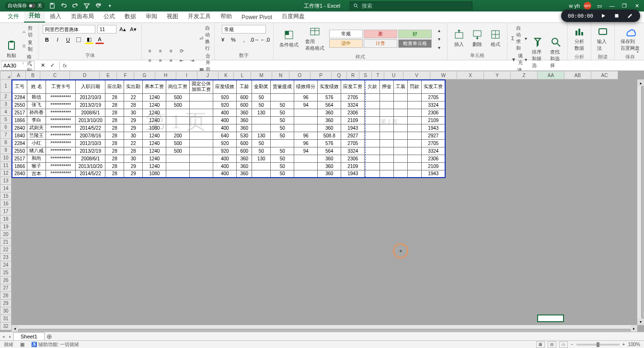  Describe the element at coordinates (519, 38) in the screenshot. I see `autosum-button: Σ自动求和▾` at that location.